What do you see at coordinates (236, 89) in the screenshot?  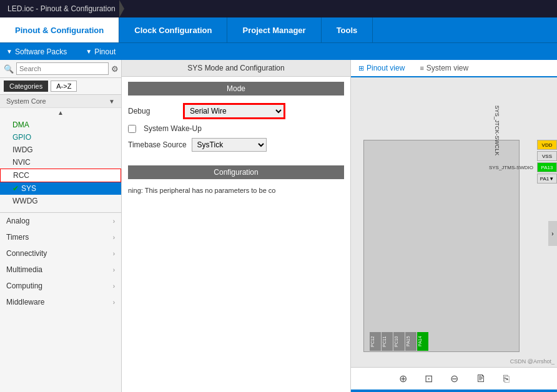 I see `mode-section-header: Mode` at bounding box center [236, 89].